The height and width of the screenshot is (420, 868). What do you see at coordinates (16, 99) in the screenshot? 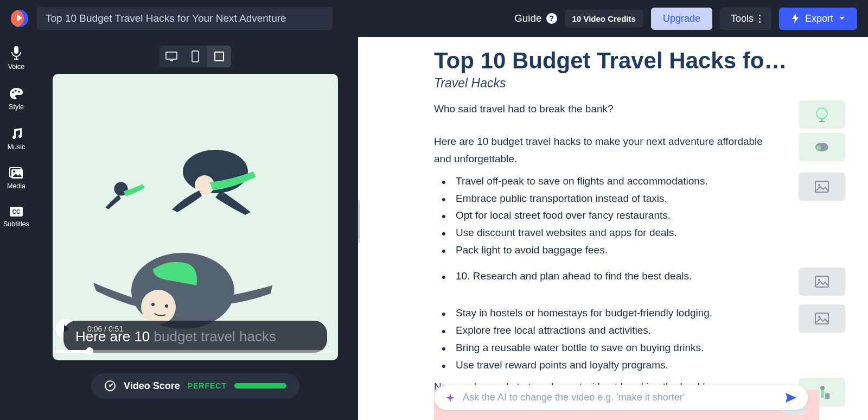
I see `sidebar-item-style: Style` at bounding box center [16, 99].